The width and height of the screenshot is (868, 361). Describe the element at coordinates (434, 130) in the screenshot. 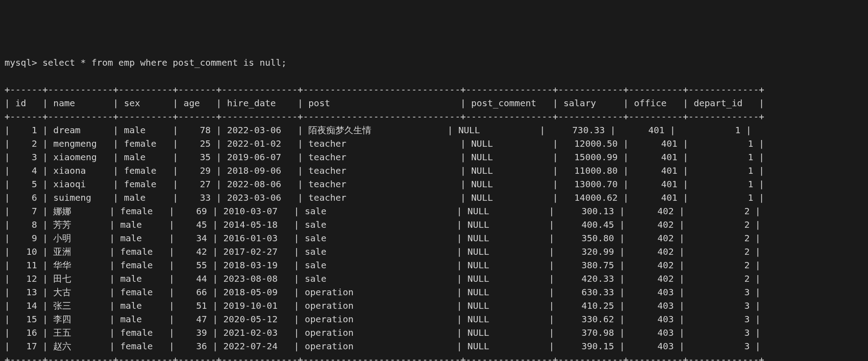

I see `table-row: | 1 | dream | male | 78 | 2022-03-06 | 陌…` at that location.